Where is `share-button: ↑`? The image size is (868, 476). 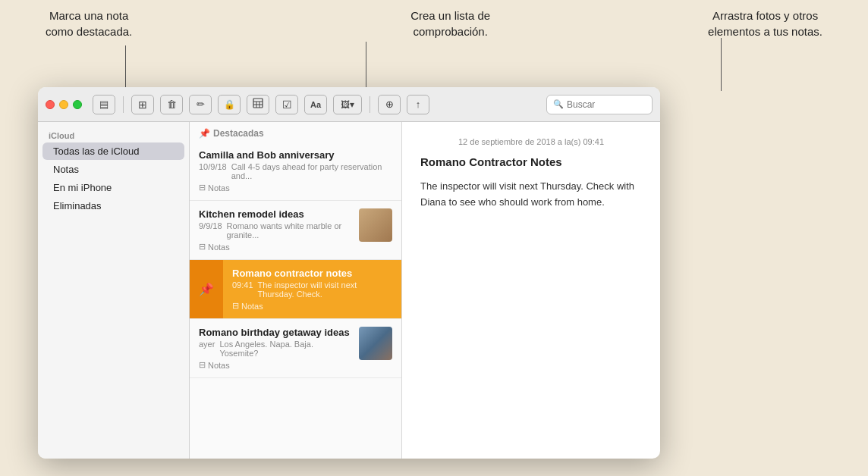
share-button: ↑ is located at coordinates (418, 105).